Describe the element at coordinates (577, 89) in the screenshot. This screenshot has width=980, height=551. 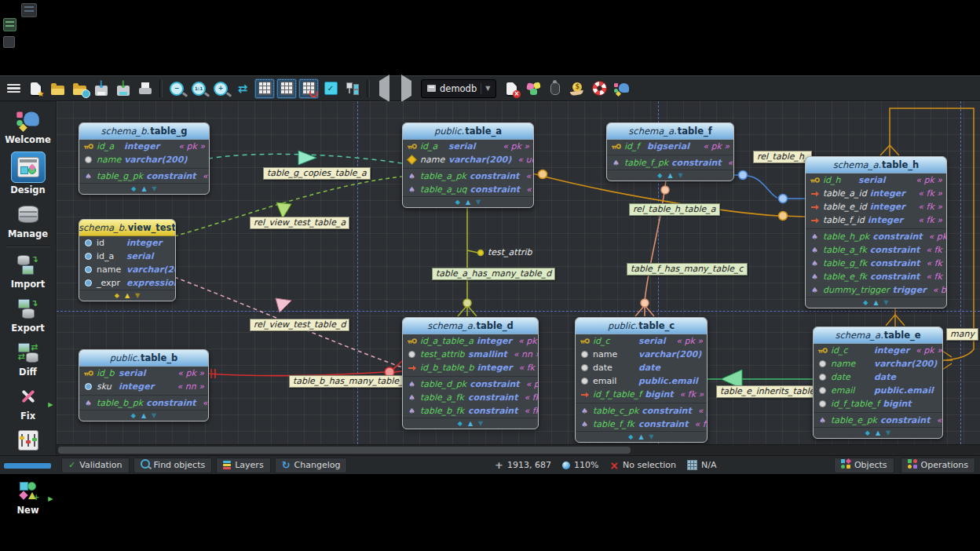
I see `toolbar-donate-button: $` at that location.